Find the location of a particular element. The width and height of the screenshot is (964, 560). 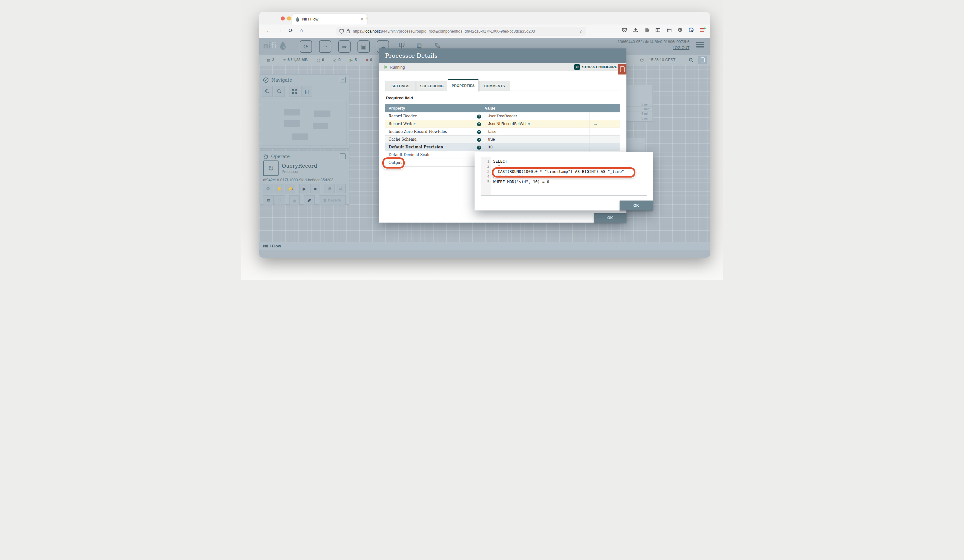

browser-navbar: ← → ⟳ ⌂ https://localhost:8443/nifi/?pro… is located at coordinates (485, 31).